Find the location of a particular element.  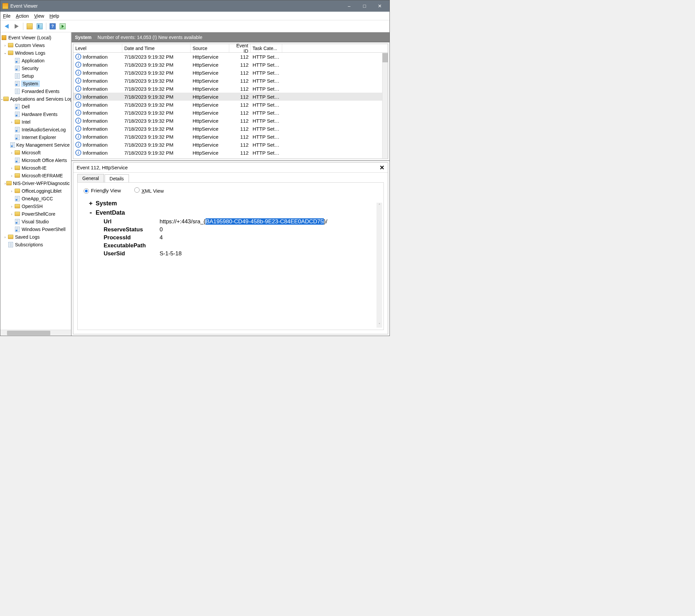

properties-button is located at coordinates (39, 27).